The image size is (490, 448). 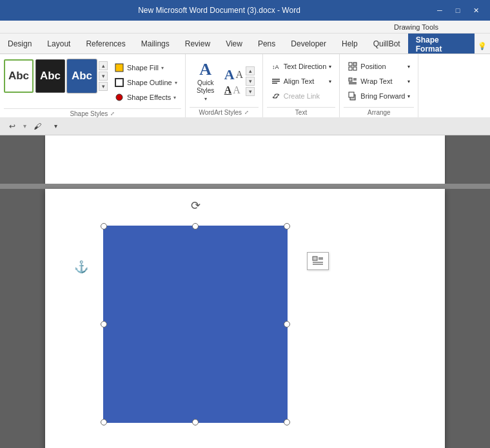 What do you see at coordinates (458, 10) in the screenshot?
I see `maximize-button: □` at bounding box center [458, 10].